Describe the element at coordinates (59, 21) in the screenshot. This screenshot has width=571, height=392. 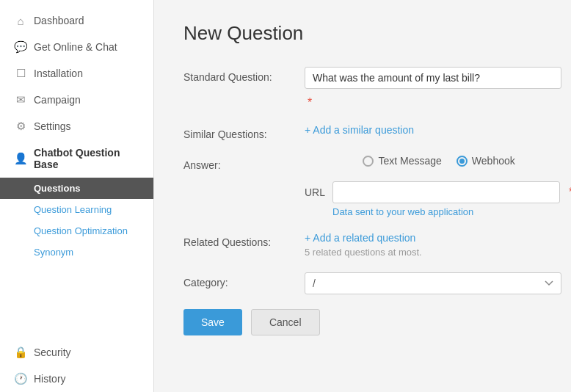
I see `sidebar-item-label: Dashboard` at that location.